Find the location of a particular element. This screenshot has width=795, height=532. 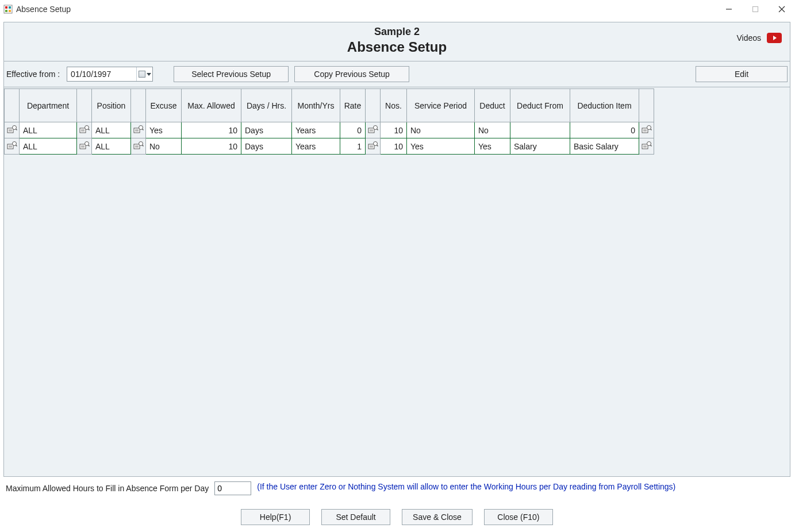

caret-down-icon is located at coordinates (149, 75).